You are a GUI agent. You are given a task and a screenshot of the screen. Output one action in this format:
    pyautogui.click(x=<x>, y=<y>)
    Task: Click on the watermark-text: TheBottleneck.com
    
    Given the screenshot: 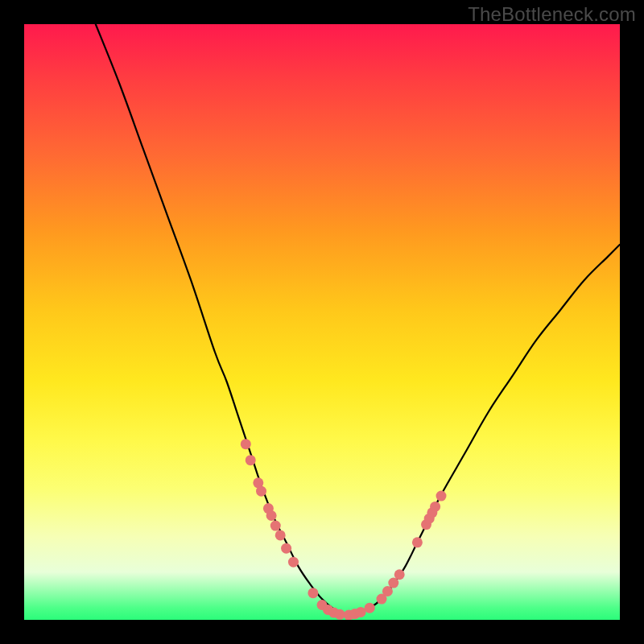 What is the action you would take?
    pyautogui.click(x=552, y=14)
    